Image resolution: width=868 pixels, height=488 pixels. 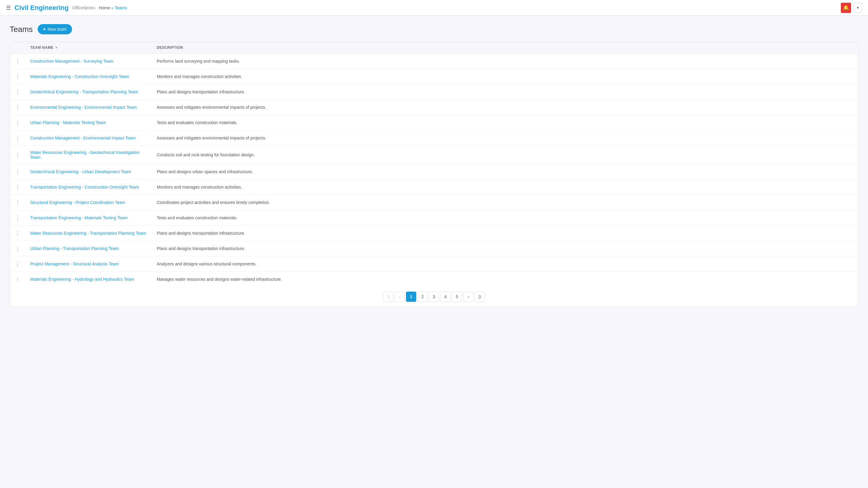 What do you see at coordinates (212, 107) in the screenshot?
I see `description-text: Assesses and mitigates environmental imp…` at bounding box center [212, 107].